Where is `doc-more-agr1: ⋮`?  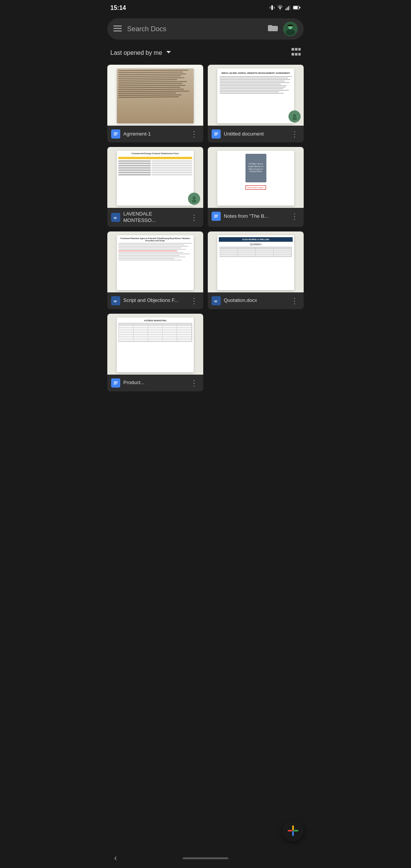
doc-more-agr1: ⋮ is located at coordinates (194, 134).